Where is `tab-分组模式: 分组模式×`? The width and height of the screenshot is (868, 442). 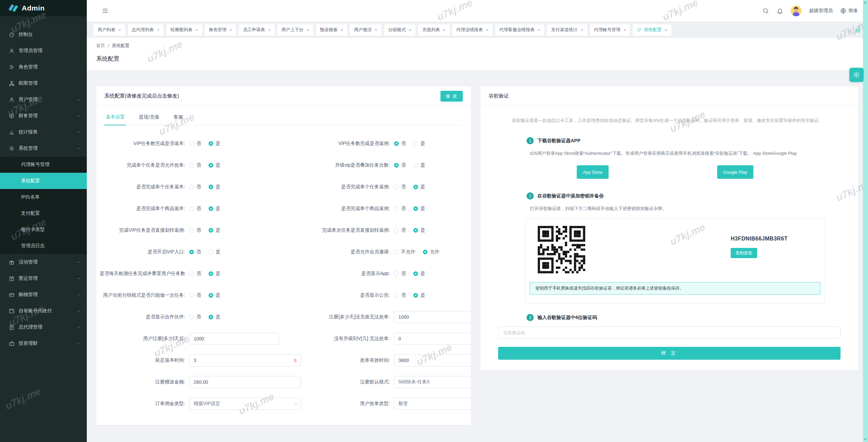 tab-分组模式: 分组模式× is located at coordinates (400, 30).